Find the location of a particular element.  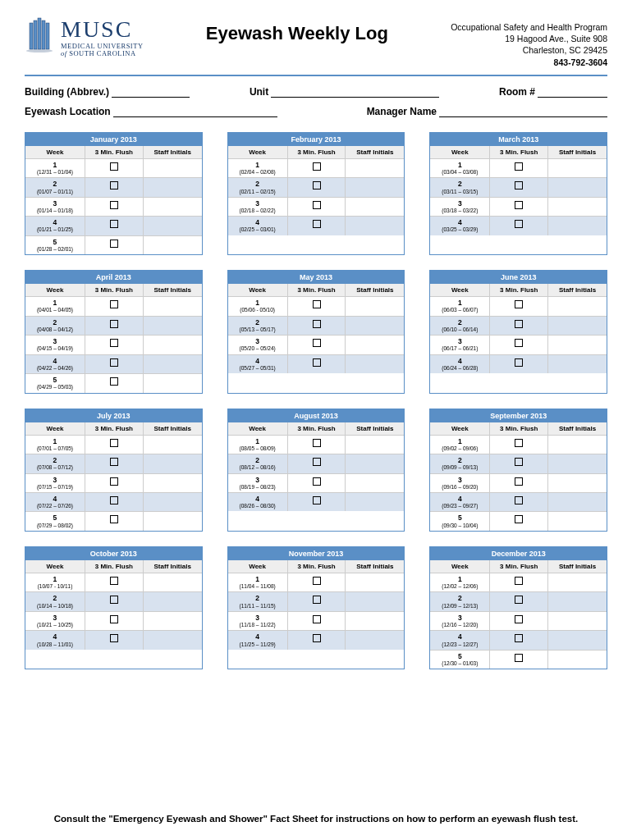

building-input is located at coordinates (151, 93).